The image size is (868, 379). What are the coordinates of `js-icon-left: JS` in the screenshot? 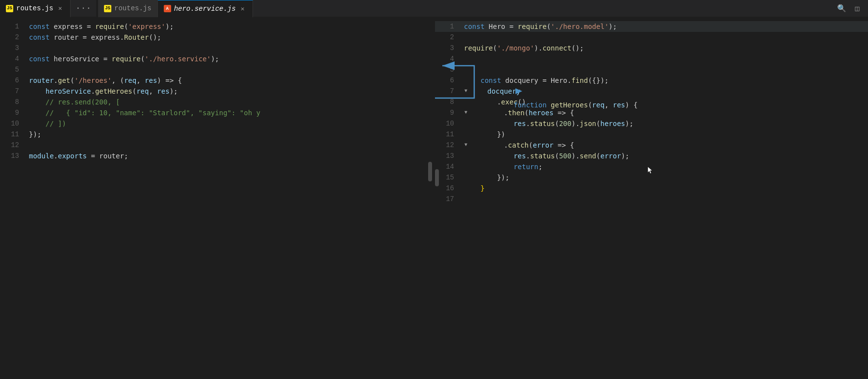 It's located at (10, 9).